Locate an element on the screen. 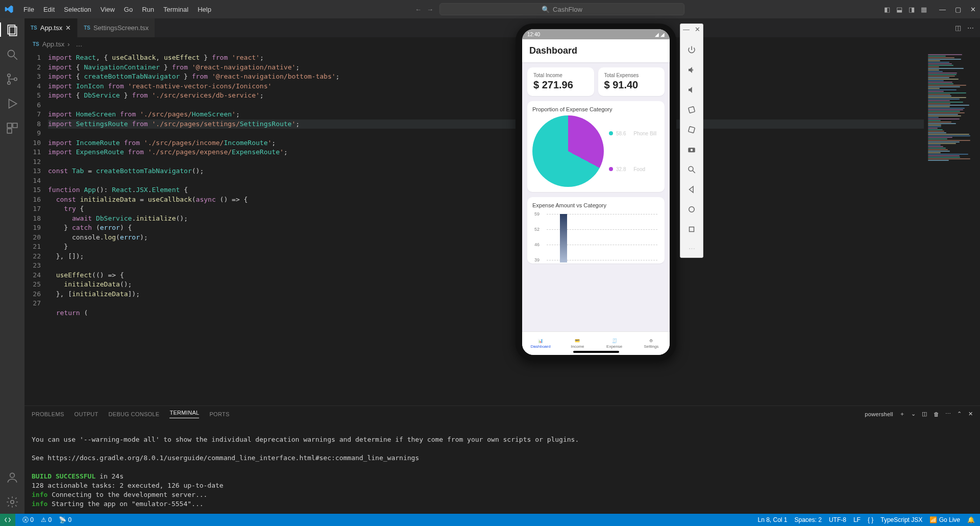 This screenshot has width=980, height=526. zoom-icon is located at coordinates (692, 171).